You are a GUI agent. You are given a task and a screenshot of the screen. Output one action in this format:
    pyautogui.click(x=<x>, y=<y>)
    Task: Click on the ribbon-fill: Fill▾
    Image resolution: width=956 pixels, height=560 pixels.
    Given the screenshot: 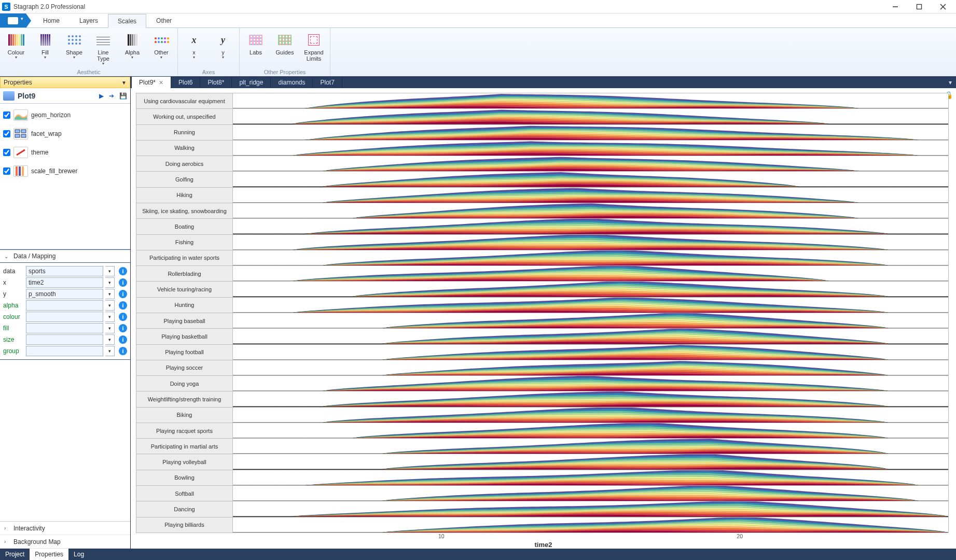 What is the action you would take?
    pyautogui.click(x=45, y=46)
    